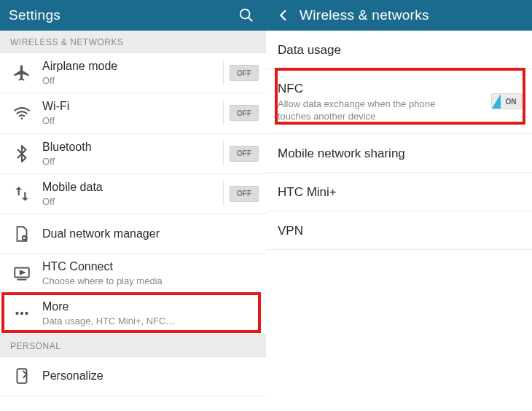  What do you see at coordinates (150, 281) in the screenshot?
I see `htc-connect-sub: Choose where to play media` at bounding box center [150, 281].